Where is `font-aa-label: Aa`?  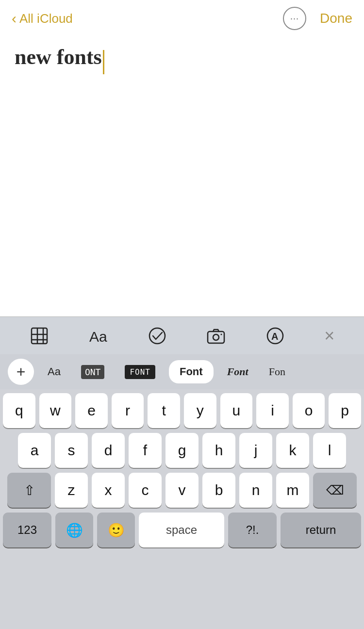
font-aa-label: Aa is located at coordinates (54, 372).